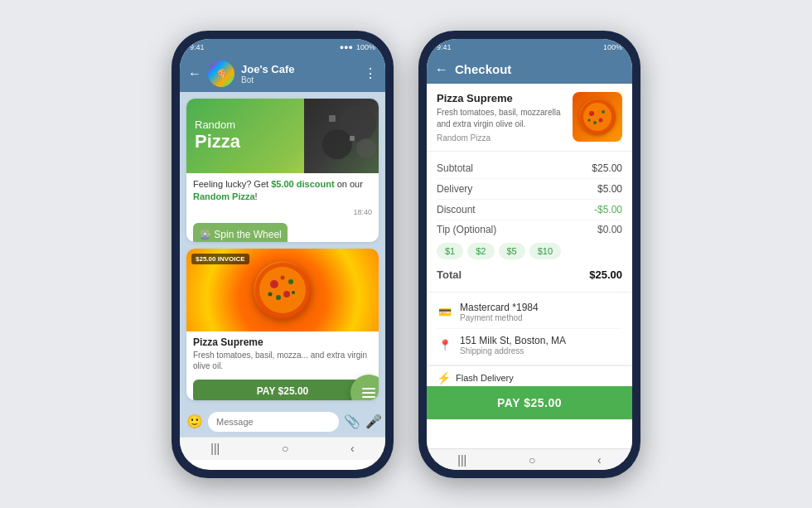  Describe the element at coordinates (529, 403) in the screenshot. I see `pay-checkout-button: PAY $25.00` at that location.